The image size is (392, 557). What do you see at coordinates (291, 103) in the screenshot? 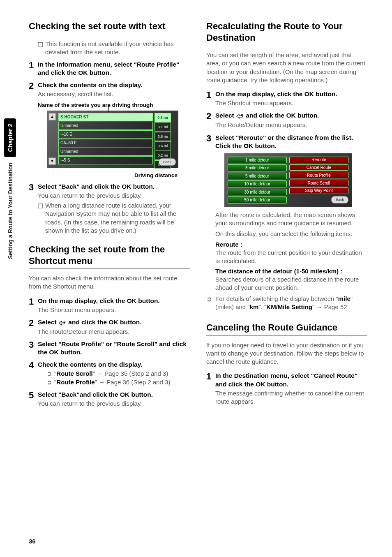
I see `r-step1-sub: The Shortcut menu appears.` at bounding box center [291, 103].